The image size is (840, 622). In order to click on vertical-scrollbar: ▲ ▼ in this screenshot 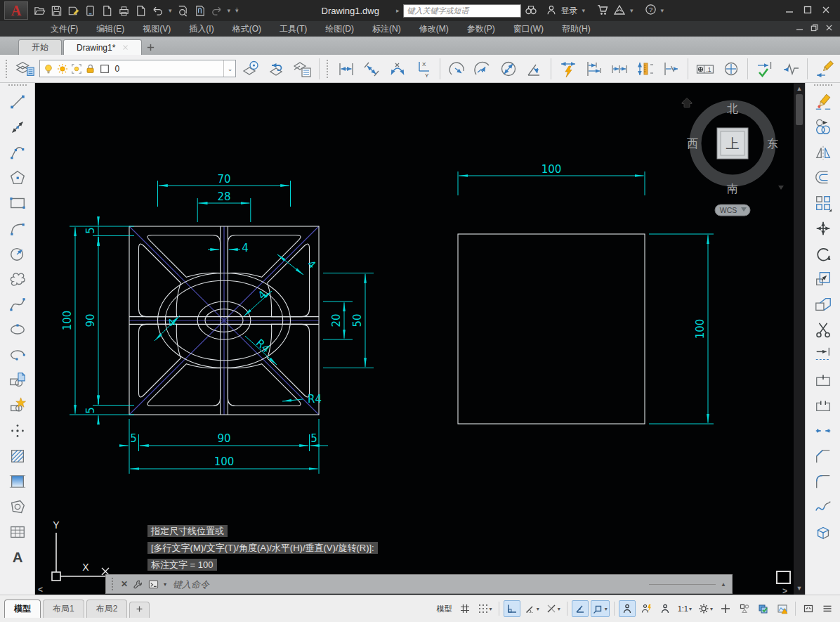, I will do `click(799, 339)`.